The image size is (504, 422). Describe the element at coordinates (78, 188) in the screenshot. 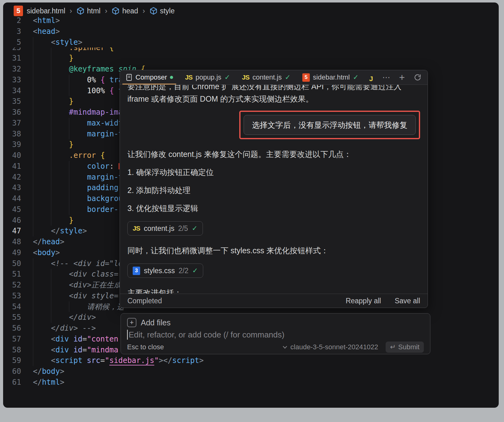

I see `code-text: padding:` at that location.